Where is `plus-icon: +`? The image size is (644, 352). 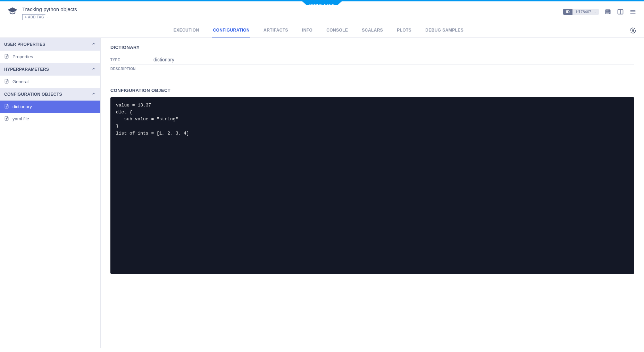 plus-icon: + is located at coordinates (26, 17).